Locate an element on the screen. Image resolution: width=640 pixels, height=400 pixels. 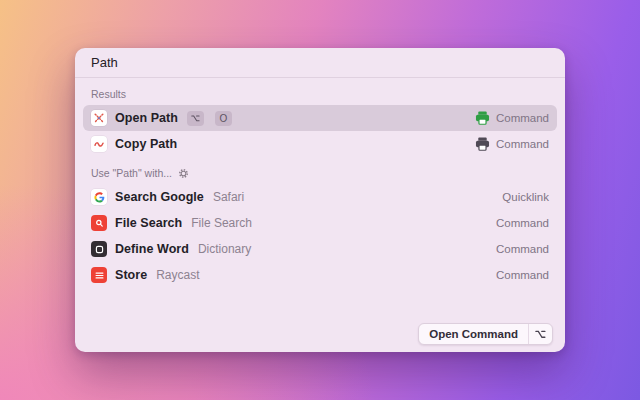
list-item-file-search: File Search File Search Command is located at coordinates (320, 223).